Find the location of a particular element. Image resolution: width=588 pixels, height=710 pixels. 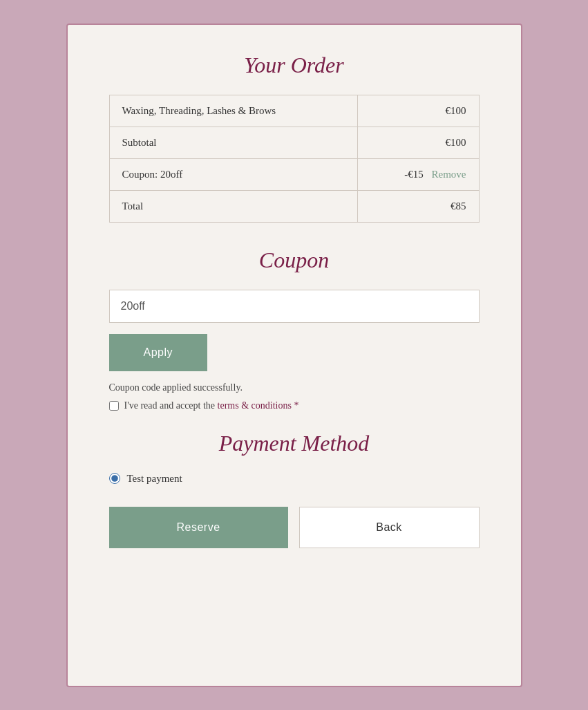

back-button: Back is located at coordinates (390, 527).